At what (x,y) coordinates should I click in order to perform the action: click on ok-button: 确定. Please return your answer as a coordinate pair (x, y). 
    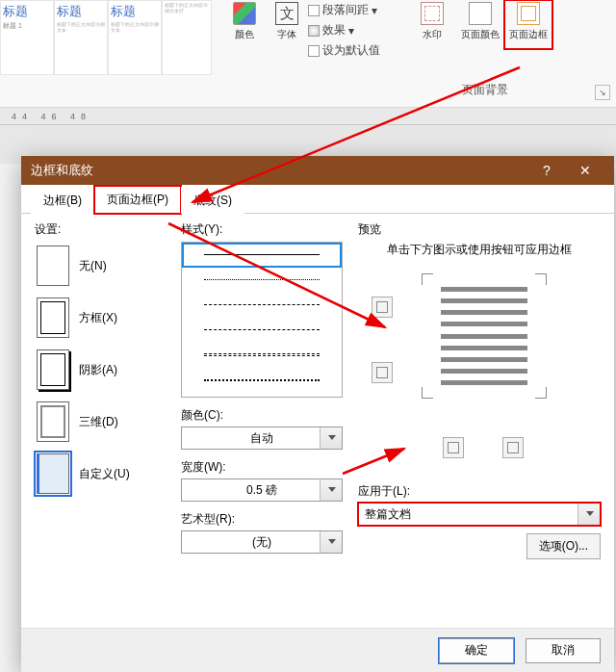
    Looking at the image, I should click on (476, 651).